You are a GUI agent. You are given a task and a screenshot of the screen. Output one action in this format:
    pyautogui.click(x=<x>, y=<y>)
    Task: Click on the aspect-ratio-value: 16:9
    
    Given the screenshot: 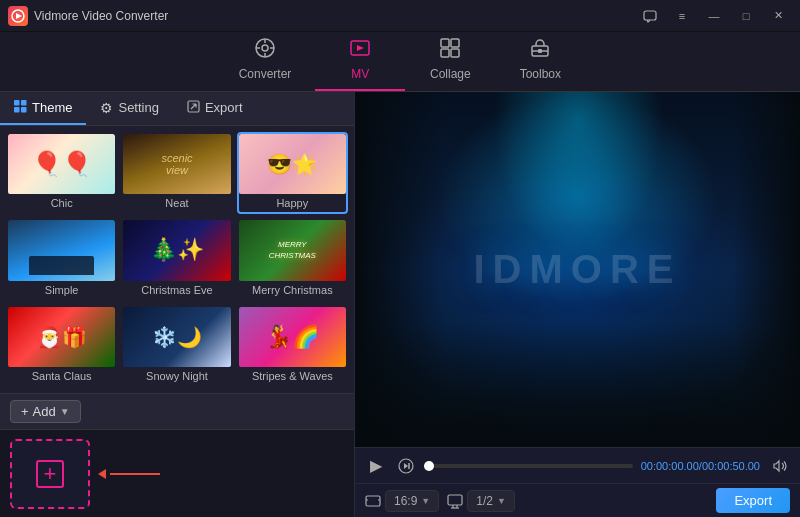 What is the action you would take?
    pyautogui.click(x=406, y=501)
    